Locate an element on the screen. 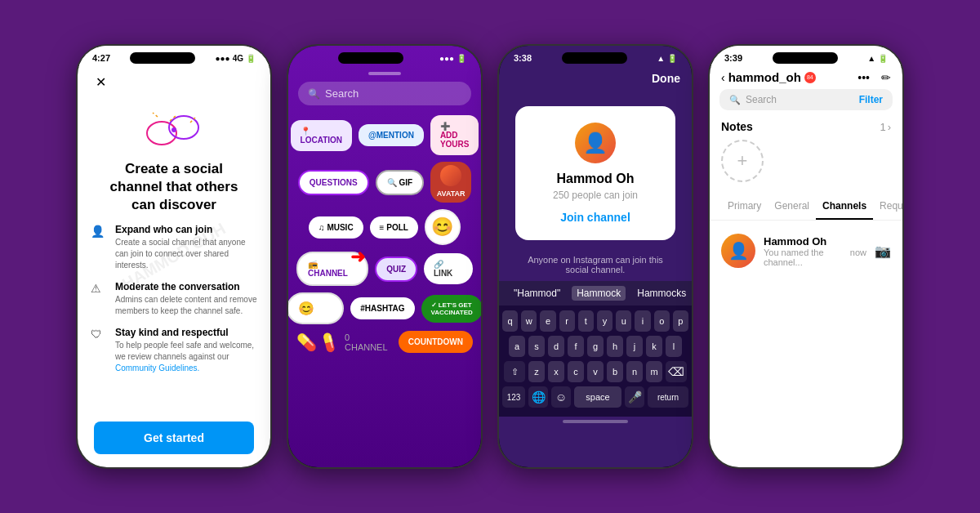  key-v: v is located at coordinates (595, 372).